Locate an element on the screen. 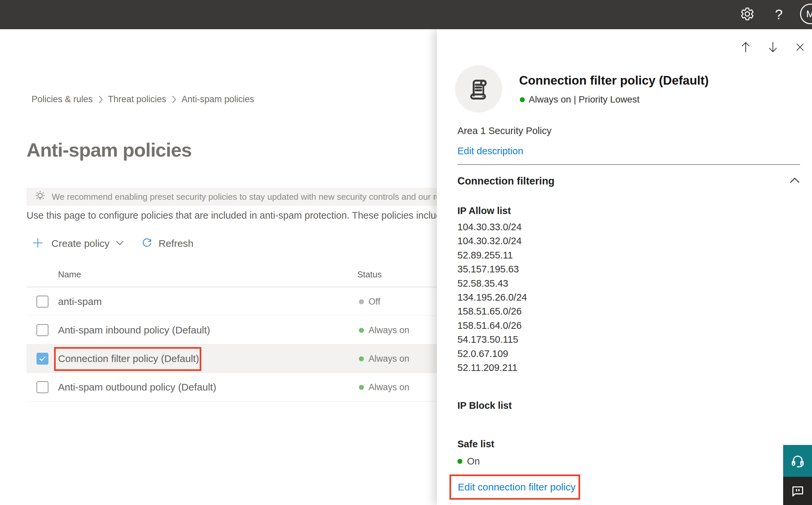  close-panel-button is located at coordinates (800, 47).